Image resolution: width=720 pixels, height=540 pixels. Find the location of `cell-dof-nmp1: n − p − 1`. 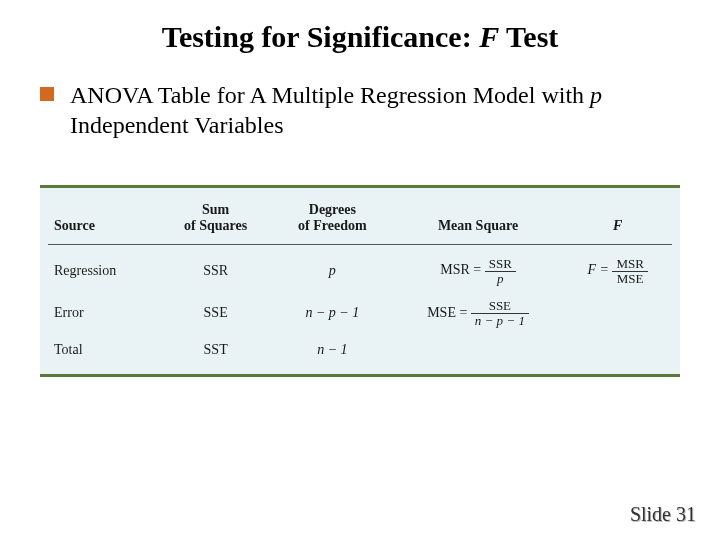

cell-dof-nmp1: n − p − 1 is located at coordinates (332, 312).